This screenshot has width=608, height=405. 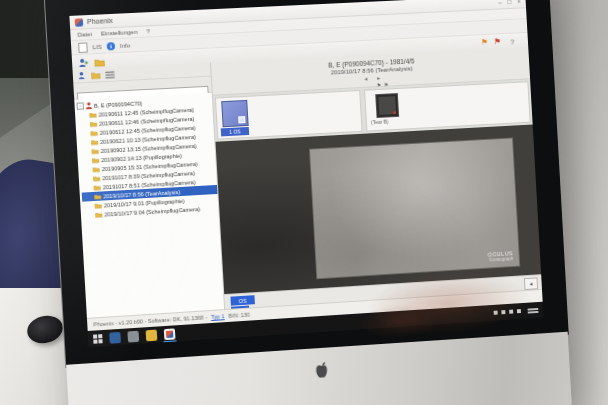 I want to click on minimize-icon: –, so click(x=500, y=3).